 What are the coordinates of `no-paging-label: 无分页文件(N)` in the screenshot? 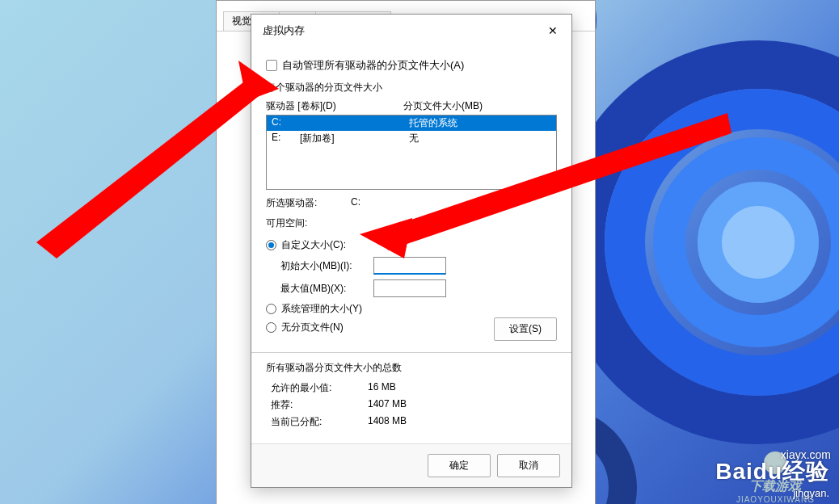 It's located at (312, 328).